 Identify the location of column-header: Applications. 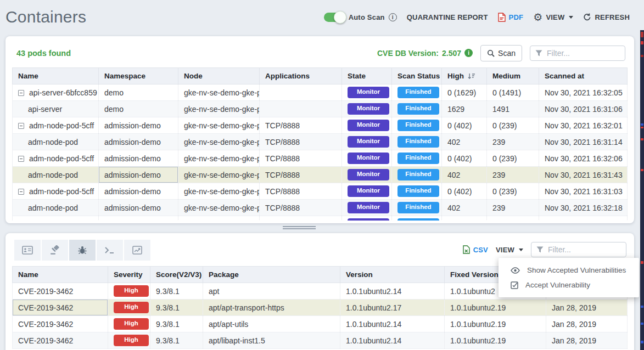
(301, 76).